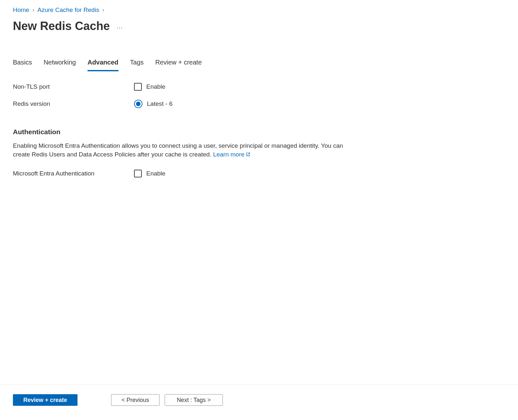 This screenshot has width=518, height=420. I want to click on breadcrumb: Home › Azure Cache for Redis ›, so click(259, 10).